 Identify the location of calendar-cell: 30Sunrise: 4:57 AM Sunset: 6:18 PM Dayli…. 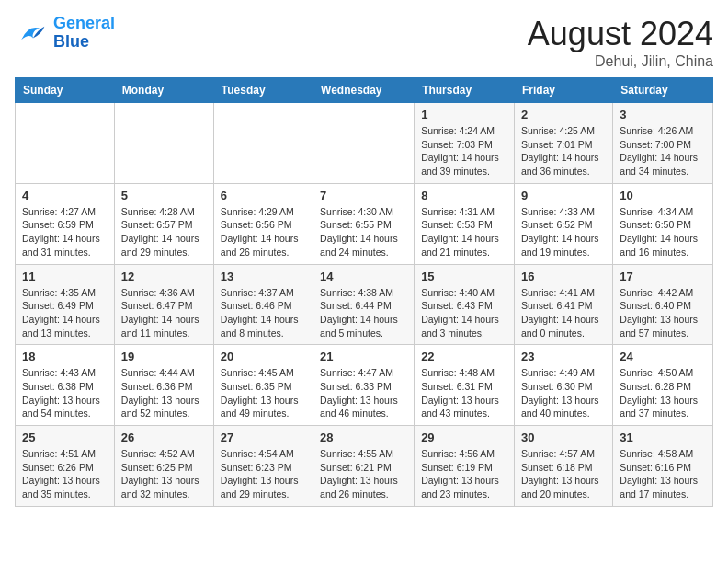
(563, 466).